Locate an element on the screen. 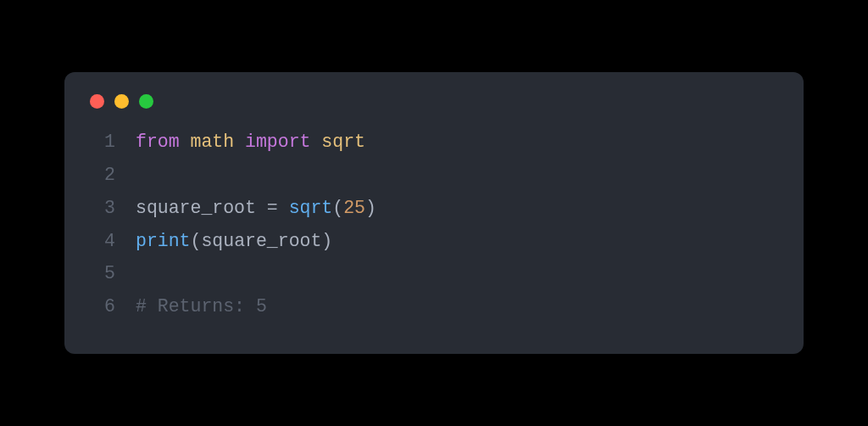 This screenshot has width=868, height=426. code-line: 2 is located at coordinates (434, 175).